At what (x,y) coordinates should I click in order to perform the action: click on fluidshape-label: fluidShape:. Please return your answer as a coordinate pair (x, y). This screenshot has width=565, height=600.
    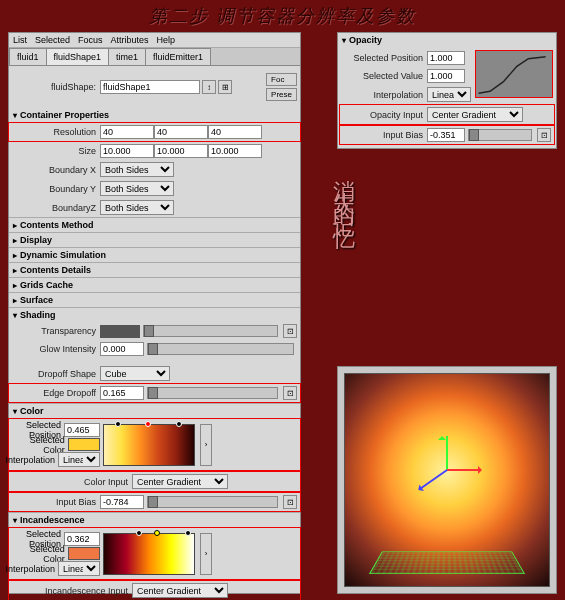
    Looking at the image, I should click on (56, 87).